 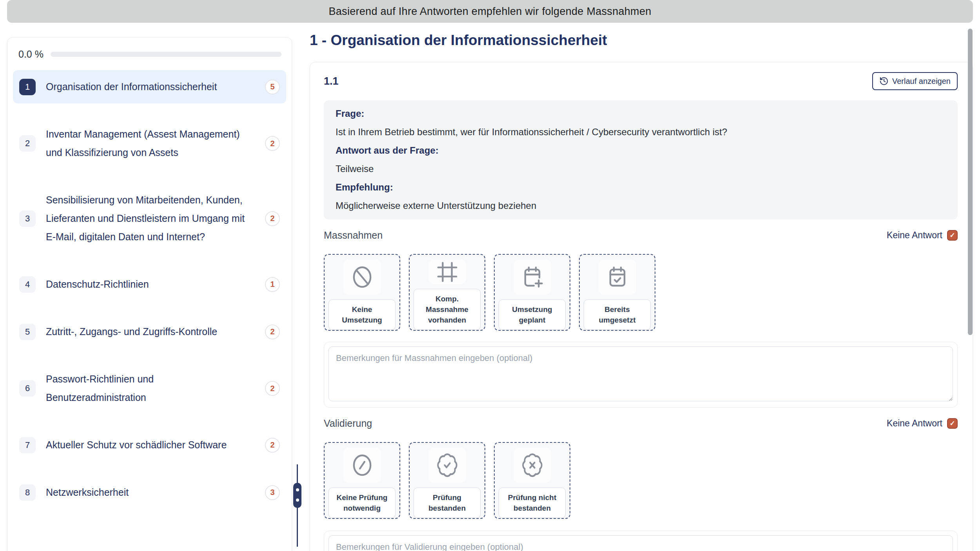 I want to click on validierung-keine-antwort: Keine Antwort ✓, so click(x=922, y=423).